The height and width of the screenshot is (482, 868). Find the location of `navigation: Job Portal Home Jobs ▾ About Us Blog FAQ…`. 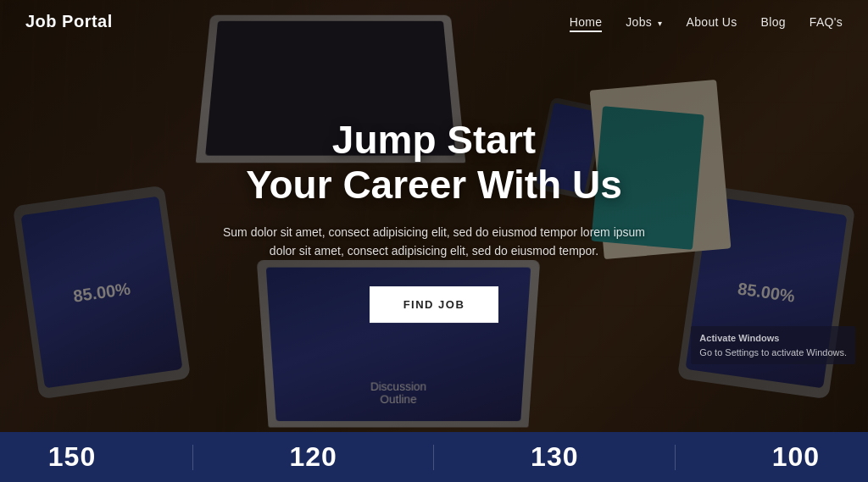

navigation: Job Portal Home Jobs ▾ About Us Blog FAQ… is located at coordinates (434, 22).